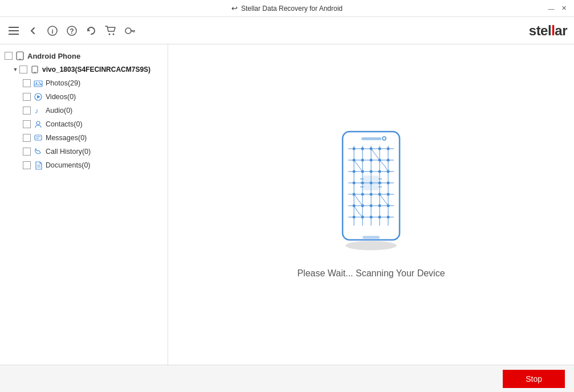  Describe the element at coordinates (27, 97) in the screenshot. I see `videos-checkbox` at that location.